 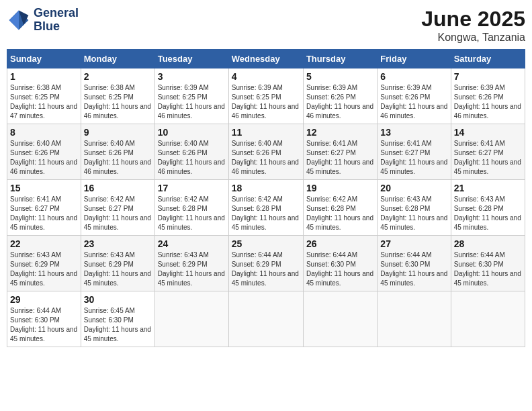 What do you see at coordinates (109, 310) in the screenshot?
I see `sunrise-label: Sunrise: 6:45 AM` at bounding box center [109, 310].